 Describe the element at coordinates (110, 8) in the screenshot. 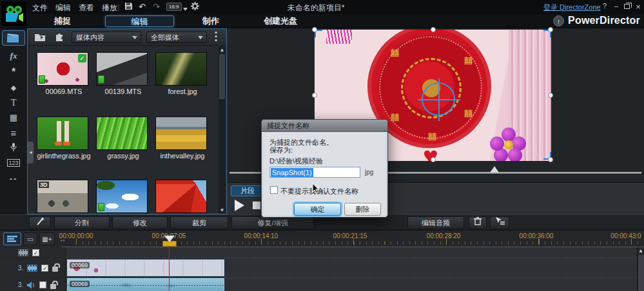

I see `menu-play: 播放` at that location.